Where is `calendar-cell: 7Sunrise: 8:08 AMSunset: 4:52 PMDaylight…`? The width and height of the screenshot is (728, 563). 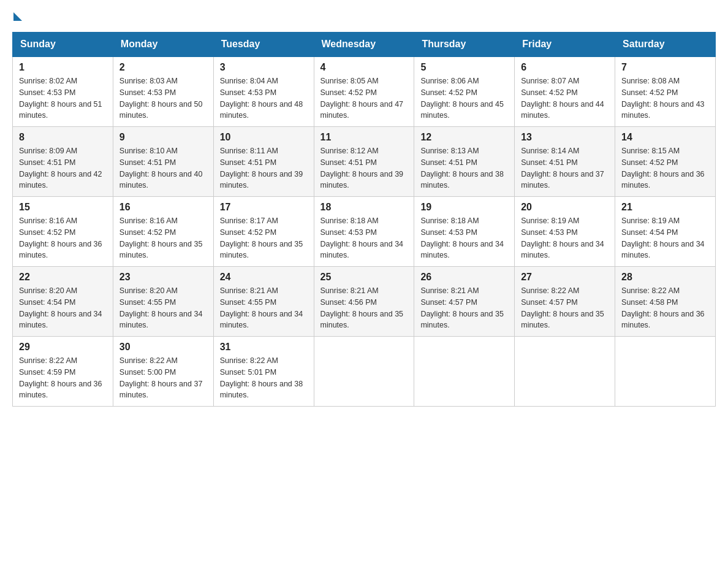
calendar-cell: 7Sunrise: 8:08 AMSunset: 4:52 PMDaylight… is located at coordinates (665, 92).